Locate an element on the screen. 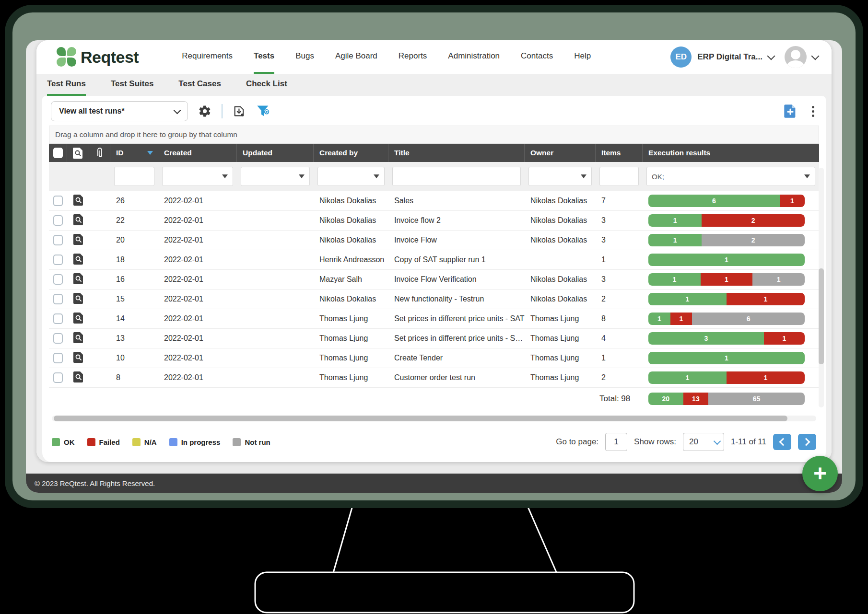 The width and height of the screenshot is (868, 614). table-row: 152022-02-01Nikolas DokaliasNew function… is located at coordinates (434, 299).